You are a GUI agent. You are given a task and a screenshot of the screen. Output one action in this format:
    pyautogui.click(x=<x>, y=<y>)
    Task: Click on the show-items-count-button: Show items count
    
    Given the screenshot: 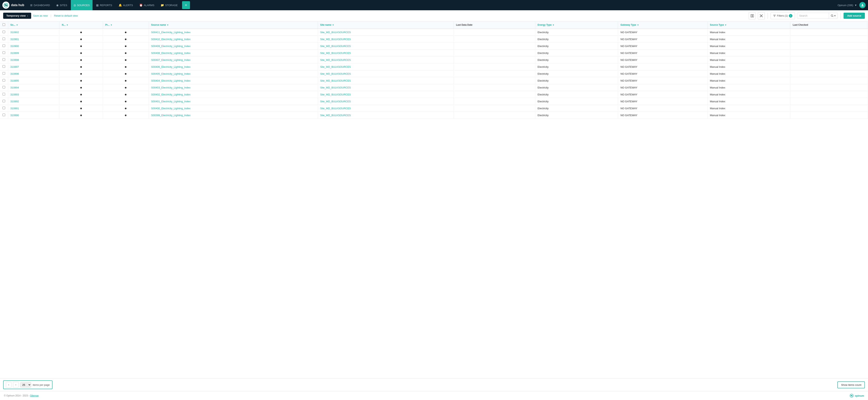 What is the action you would take?
    pyautogui.click(x=851, y=385)
    